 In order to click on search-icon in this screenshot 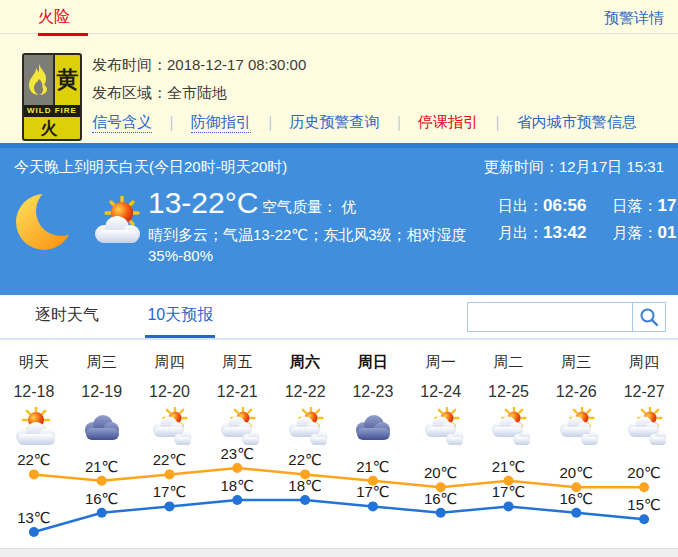, I will do `click(649, 317)`.